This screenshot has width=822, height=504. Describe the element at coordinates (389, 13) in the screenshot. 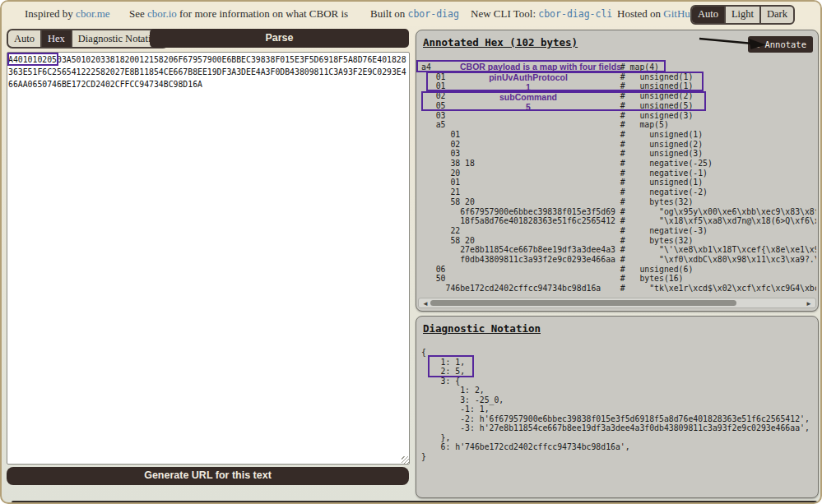

I see `credit-cbor-diag-text: Built on` at that location.